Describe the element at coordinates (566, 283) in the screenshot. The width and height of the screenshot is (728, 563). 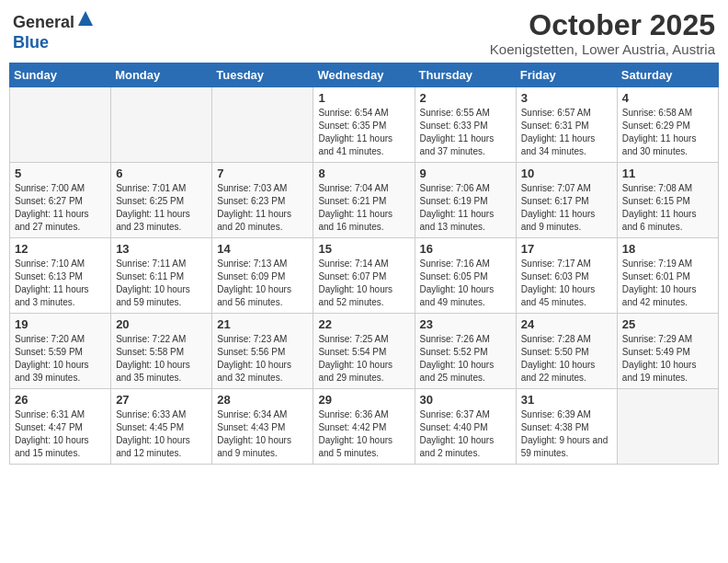
I see `day-info: Sunrise: 7:17 AMSunset: 6:03 PMDaylight:…` at that location.